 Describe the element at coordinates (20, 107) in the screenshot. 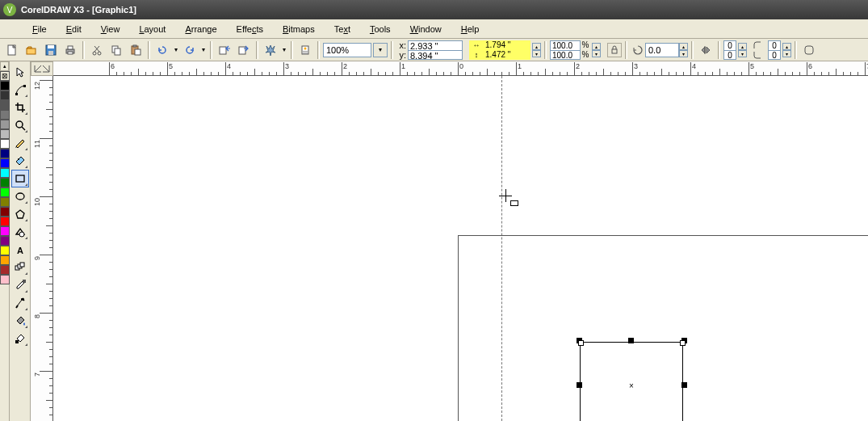

I see `crop-tool` at that location.